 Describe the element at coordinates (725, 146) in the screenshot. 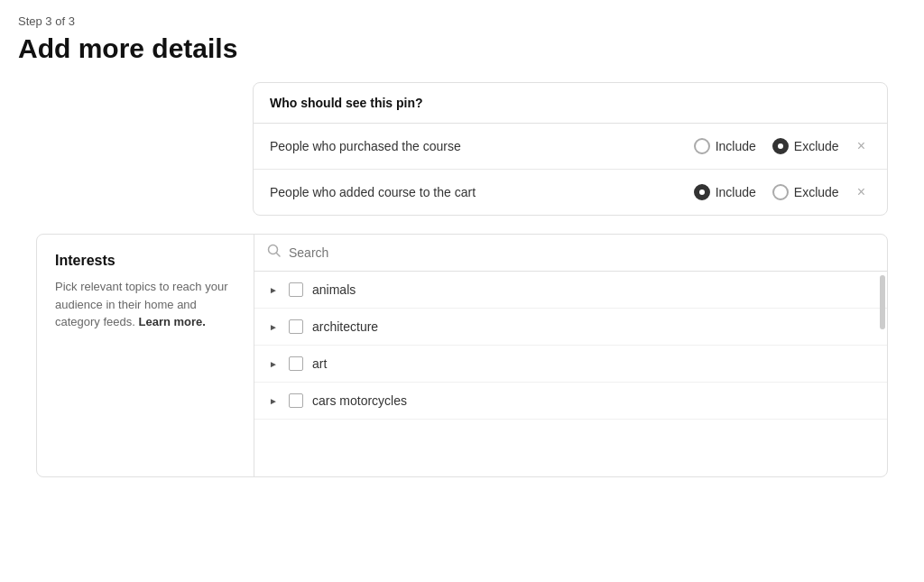

I see `audience-row-purchased-include-option: Include` at that location.